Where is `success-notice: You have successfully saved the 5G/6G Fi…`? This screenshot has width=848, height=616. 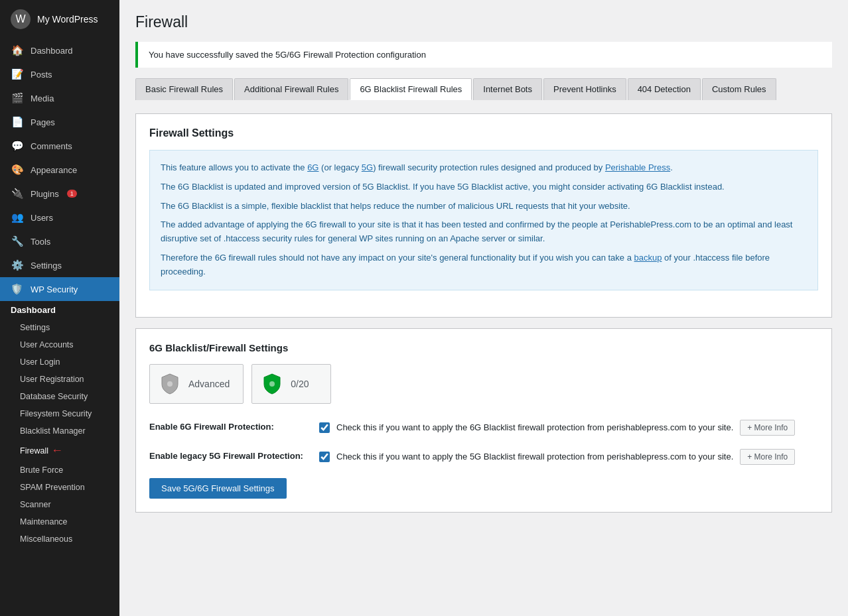
success-notice: You have successfully saved the 5G/6G Fi… is located at coordinates (484, 54).